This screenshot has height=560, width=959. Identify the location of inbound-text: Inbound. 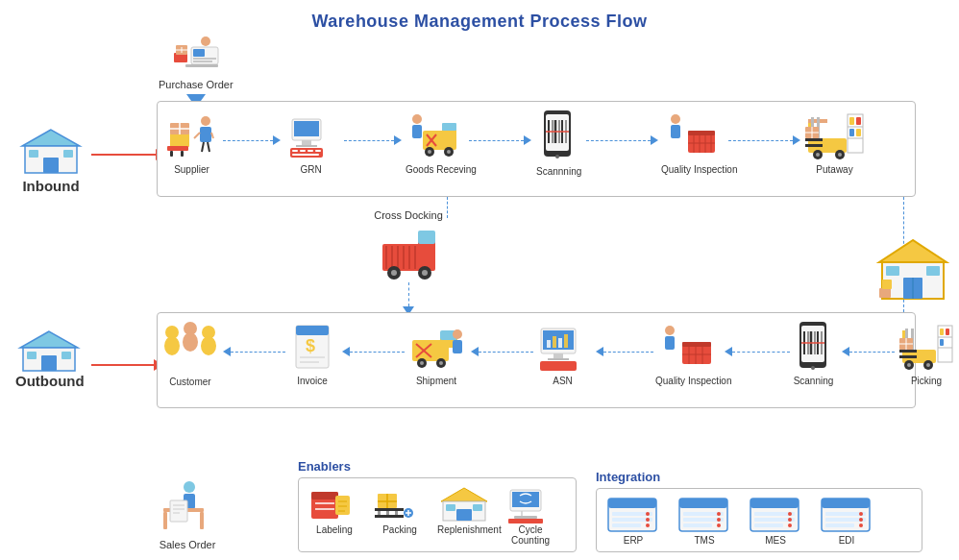
(51, 186).